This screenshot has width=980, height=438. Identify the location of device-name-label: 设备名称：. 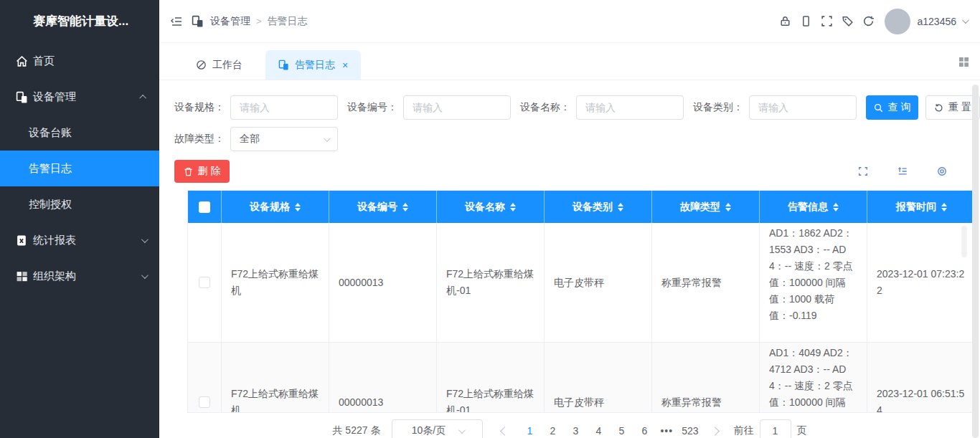
(545, 108).